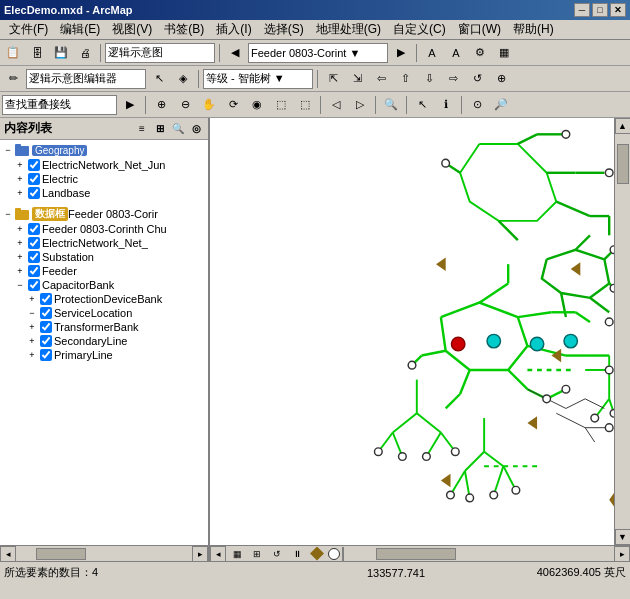 This screenshot has width=630, height=599. I want to click on tb2-btn-8: ⇩, so click(429, 79).